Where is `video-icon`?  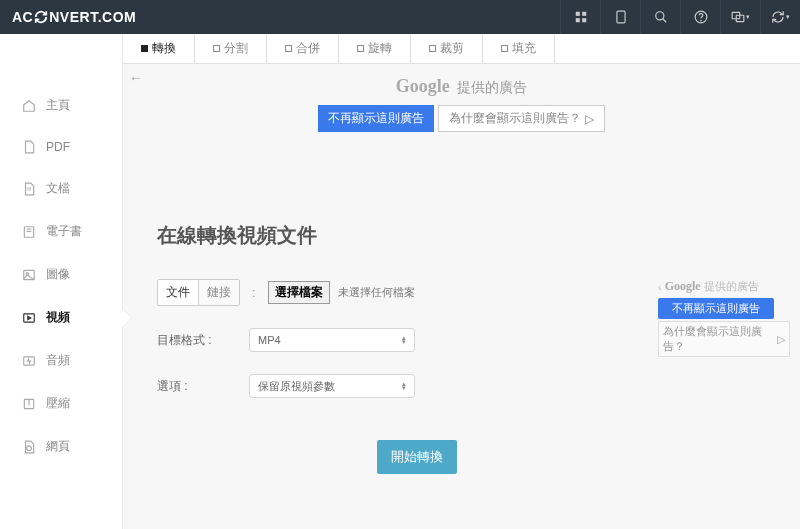
video-icon is located at coordinates (29, 318).